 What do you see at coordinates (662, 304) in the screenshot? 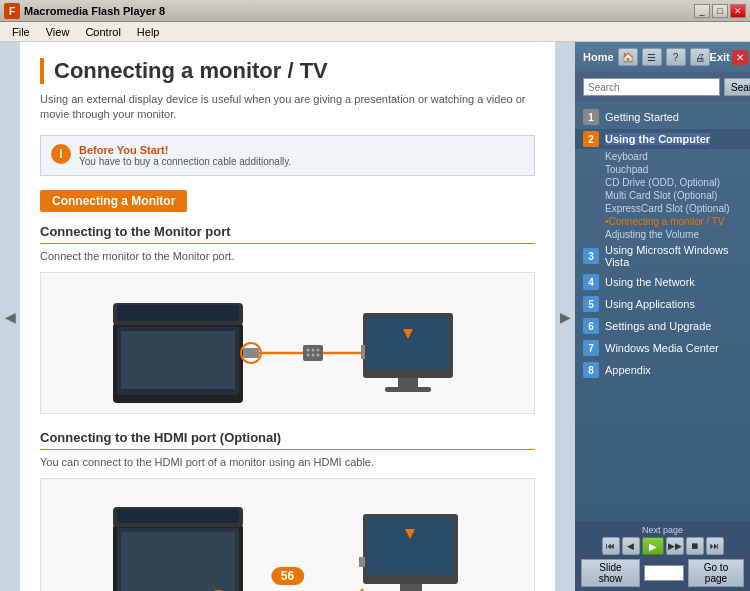
I see `toc-item-5: 5 Using Applications` at bounding box center [662, 304].